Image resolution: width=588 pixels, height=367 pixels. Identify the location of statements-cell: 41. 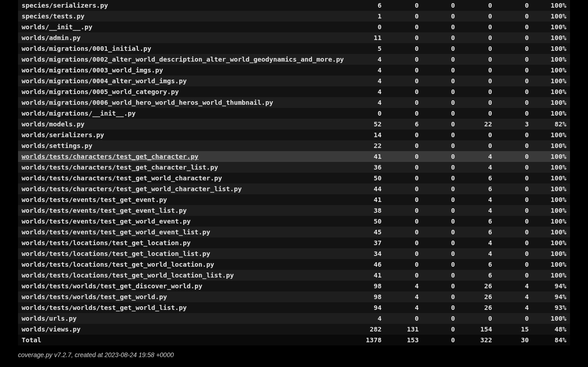
(366, 275).